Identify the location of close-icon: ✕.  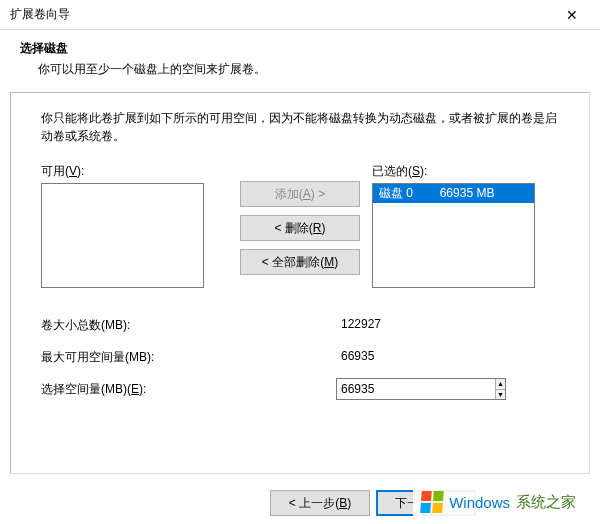
(572, 15).